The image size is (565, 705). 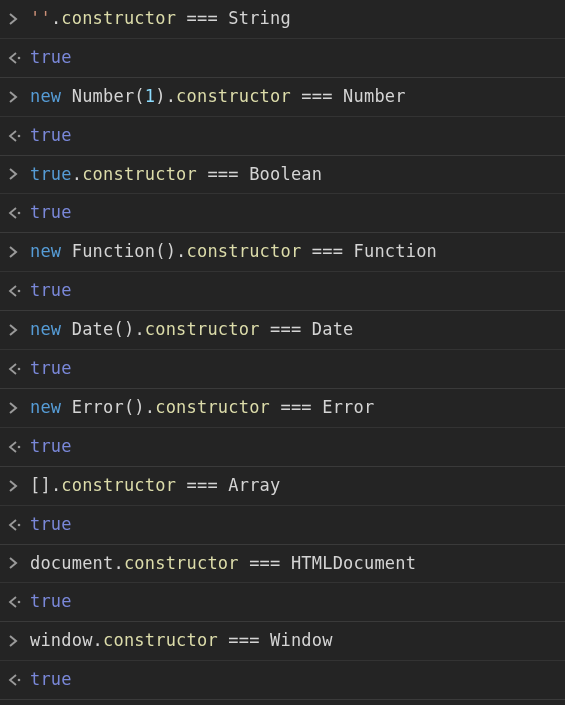 I want to click on console-group: window.constructor === Windowtrue, so click(x=282, y=661).